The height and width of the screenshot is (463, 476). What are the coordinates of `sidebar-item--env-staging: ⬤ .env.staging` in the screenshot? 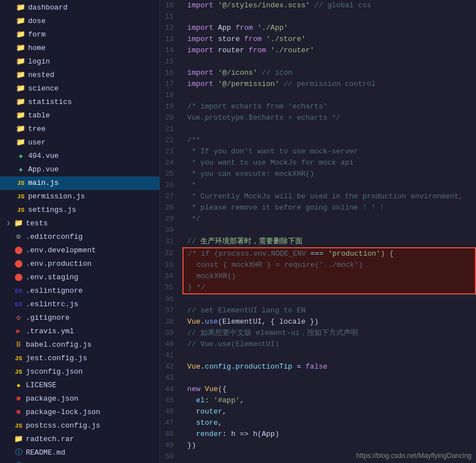 It's located at (80, 278).